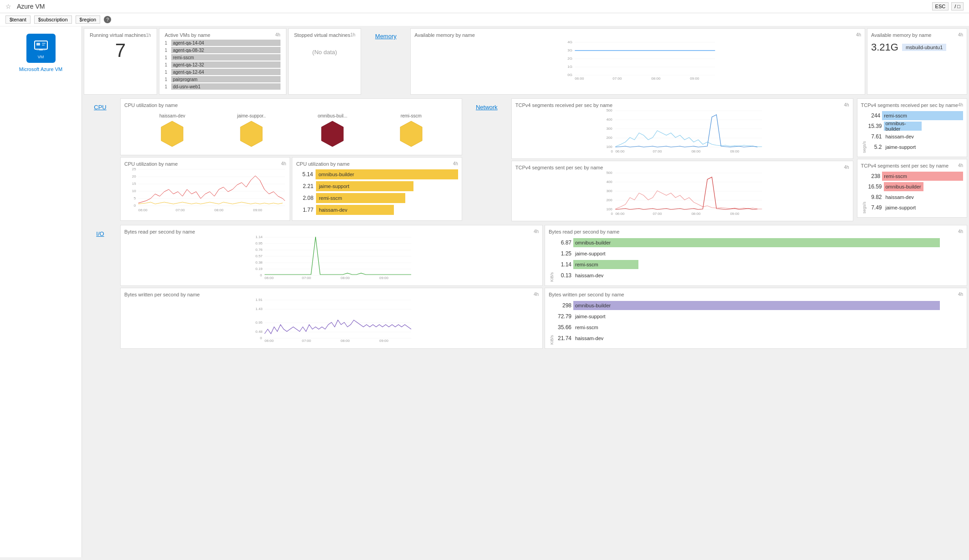  Describe the element at coordinates (570, 58) in the screenshot. I see `svg-text: 2G` at that location.